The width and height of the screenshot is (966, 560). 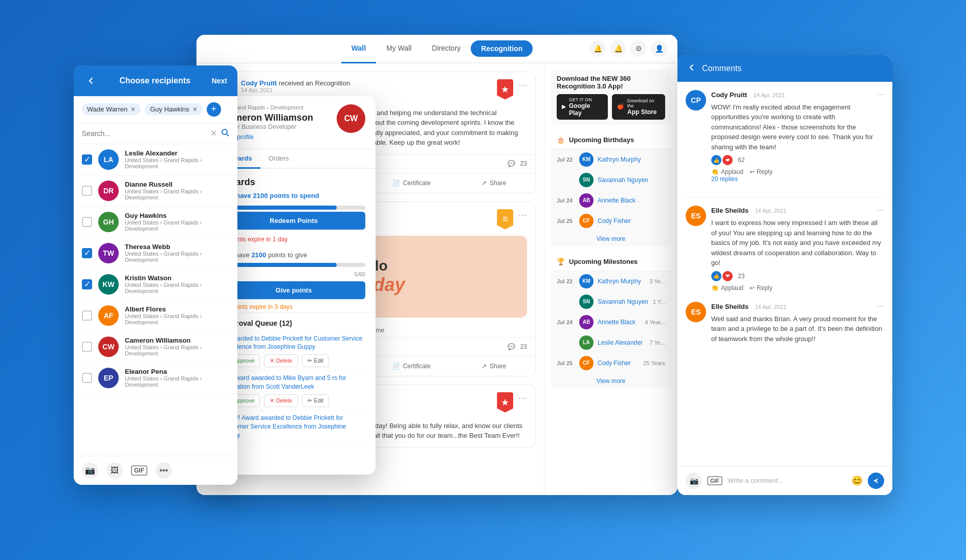 I want to click on tab-directory: Directory, so click(x=446, y=49).